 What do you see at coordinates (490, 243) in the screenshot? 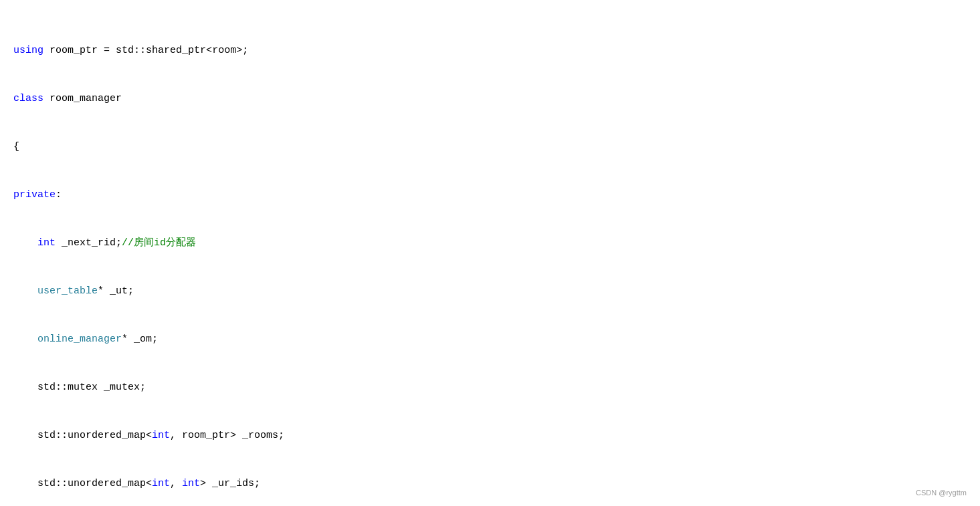
I see `line-5: int _next_rid;//房间id分配器` at bounding box center [490, 243].